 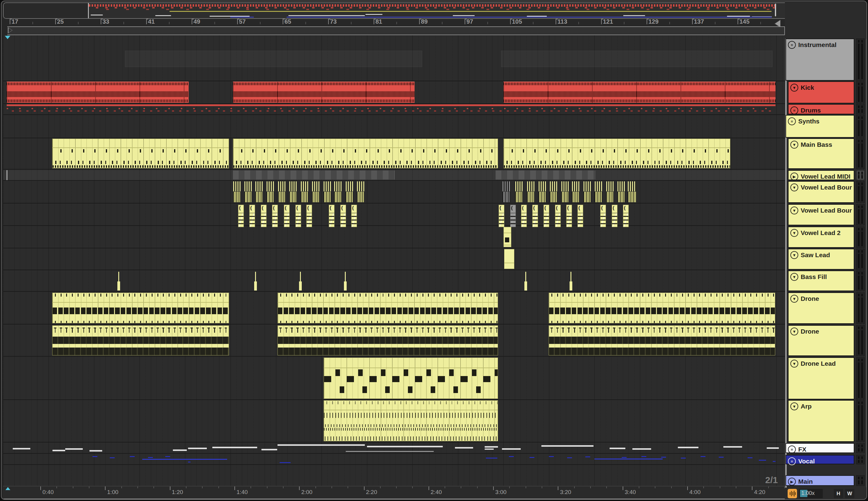 I want to click on track-name: Synths, so click(x=809, y=121).